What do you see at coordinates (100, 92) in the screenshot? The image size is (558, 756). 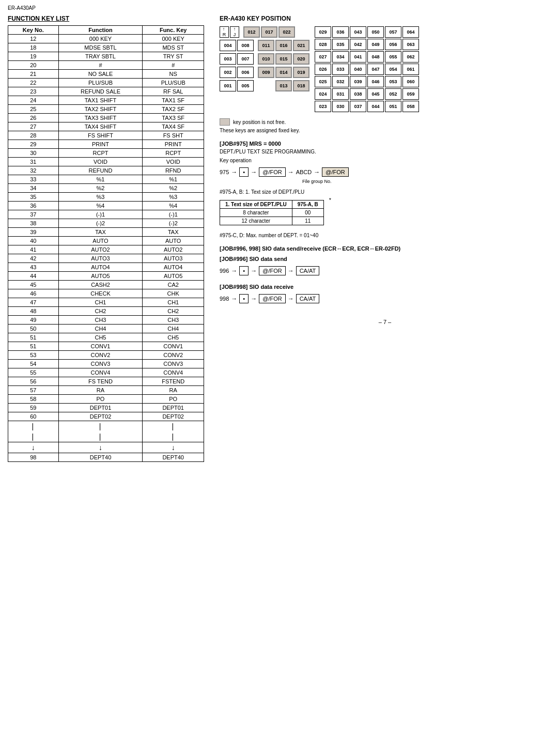 I see `table-cell: REFUND SALE` at bounding box center [100, 92].